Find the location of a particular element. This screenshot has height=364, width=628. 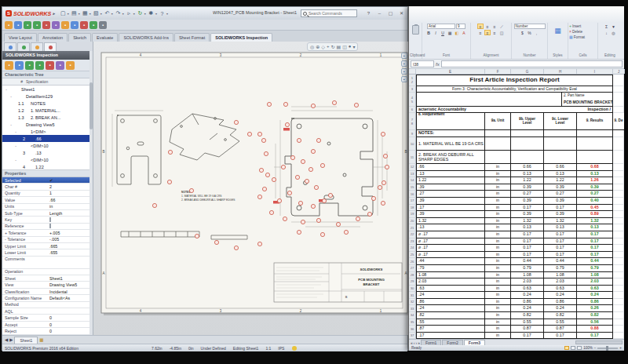

property-value: 2 is located at coordinates (71, 187).